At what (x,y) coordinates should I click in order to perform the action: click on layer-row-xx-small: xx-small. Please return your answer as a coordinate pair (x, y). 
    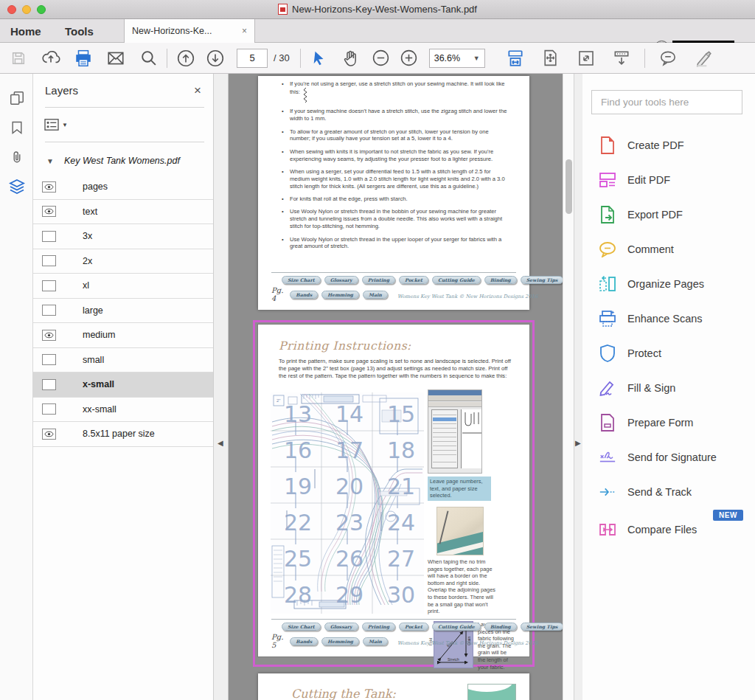
    Looking at the image, I should click on (123, 410).